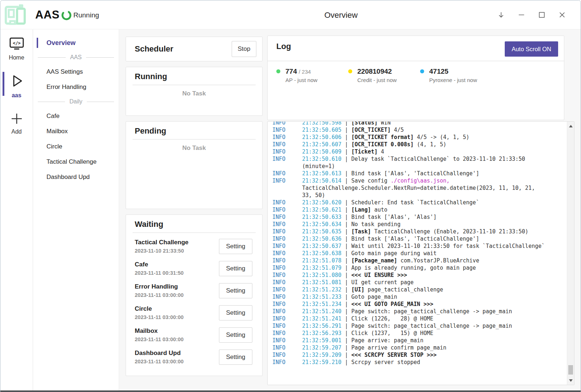 This screenshot has height=392, width=581. What do you see at coordinates (194, 49) in the screenshot?
I see `scheduler-card: Scheduler Stop` at bounding box center [194, 49].